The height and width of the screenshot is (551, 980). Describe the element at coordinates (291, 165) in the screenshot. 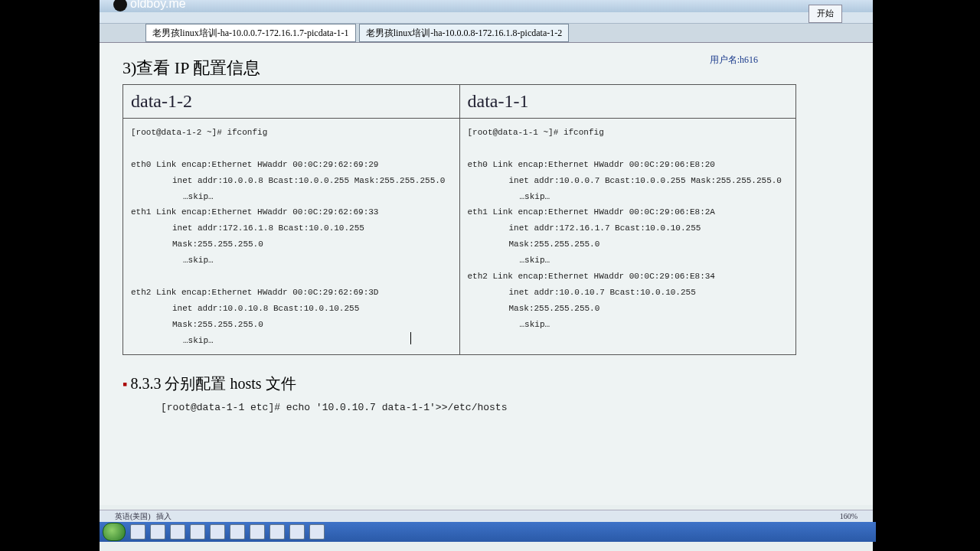

I see `left-eth0: eth0 Link encap:Ethernet HWaddr 00:0C:29…` at that location.